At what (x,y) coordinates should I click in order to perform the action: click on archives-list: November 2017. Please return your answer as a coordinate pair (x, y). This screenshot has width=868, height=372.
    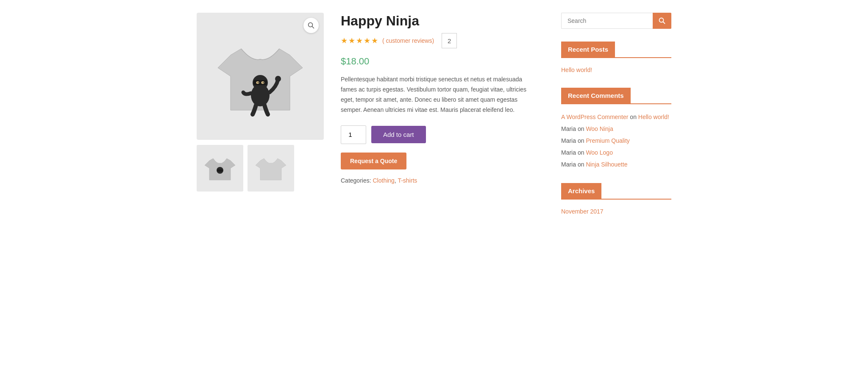
    Looking at the image, I should click on (616, 211).